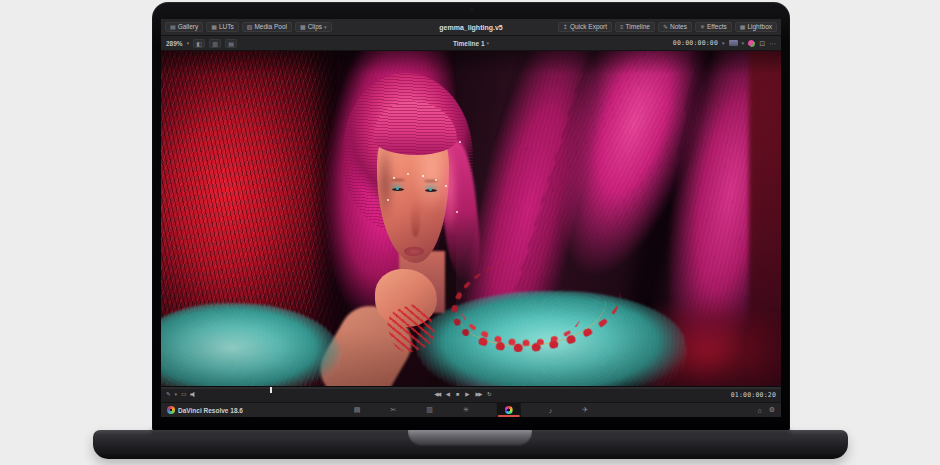 The width and height of the screenshot is (940, 465). What do you see at coordinates (638, 28) in the screenshot?
I see `timeline-label: Timeline` at bounding box center [638, 28].